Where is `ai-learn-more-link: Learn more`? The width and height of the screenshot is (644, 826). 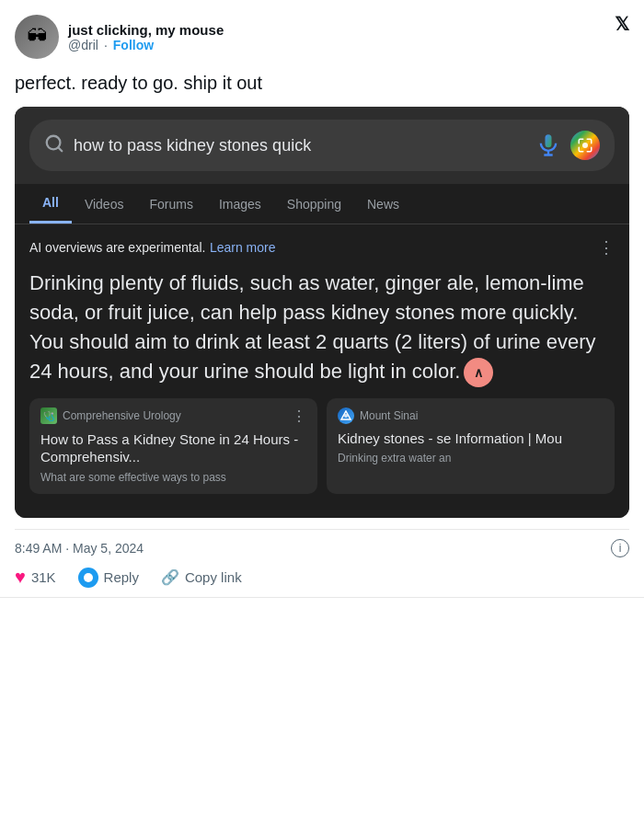
ai-learn-more-link: Learn more is located at coordinates (243, 247).